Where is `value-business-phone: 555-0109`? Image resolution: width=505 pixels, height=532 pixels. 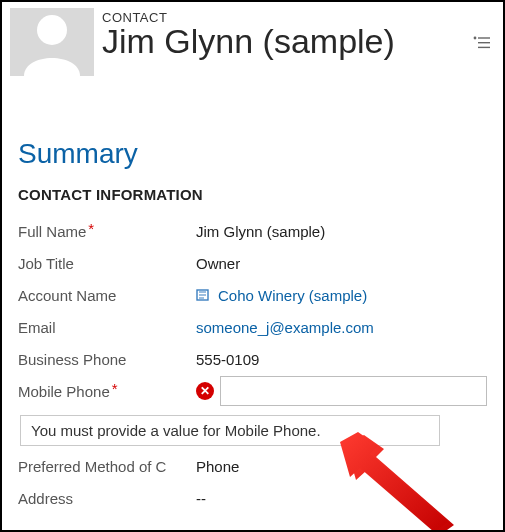 value-business-phone: 555-0109 is located at coordinates (342, 360).